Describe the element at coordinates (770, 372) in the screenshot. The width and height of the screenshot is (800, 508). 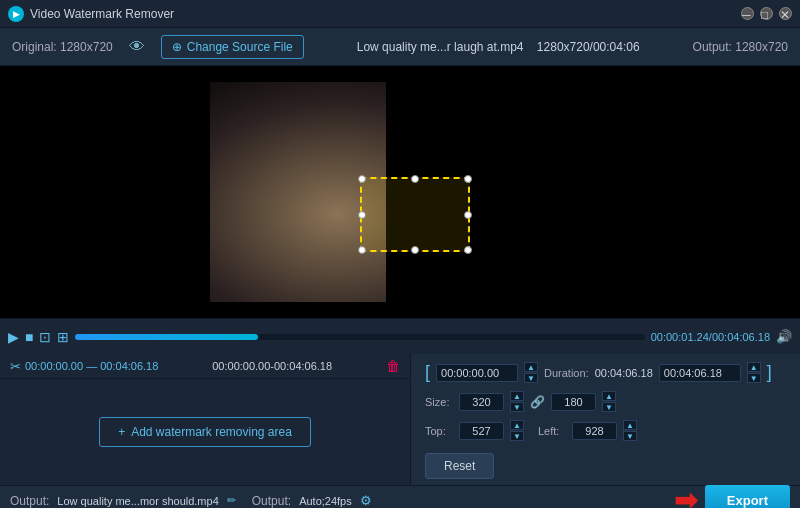
I see `right-bracket-icon: ]` at that location.